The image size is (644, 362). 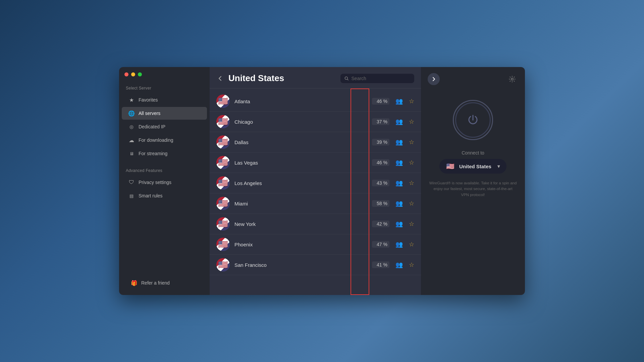 What do you see at coordinates (131, 182) in the screenshot?
I see `privacy-icon: 🛡` at bounding box center [131, 182].